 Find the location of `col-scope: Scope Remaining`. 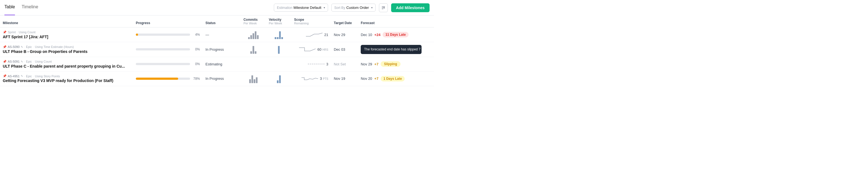

col-scope: Scope Remaining is located at coordinates (311, 22).